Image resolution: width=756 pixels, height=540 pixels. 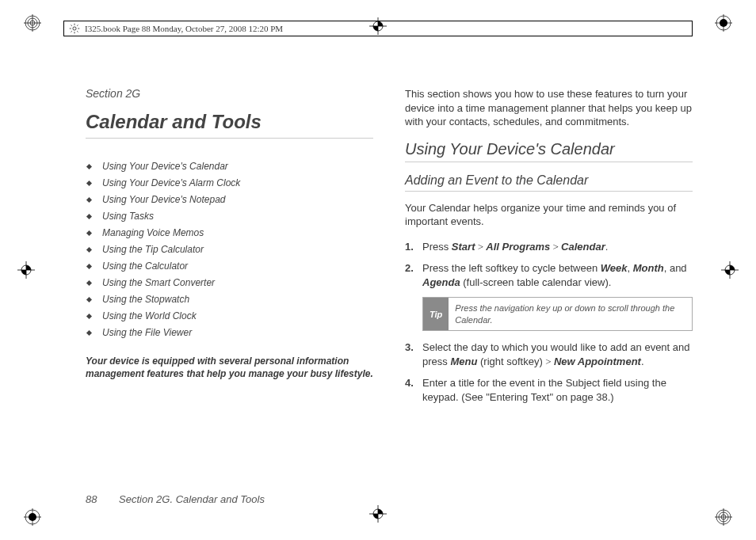 I want to click on keyword: Menu, so click(x=464, y=361).